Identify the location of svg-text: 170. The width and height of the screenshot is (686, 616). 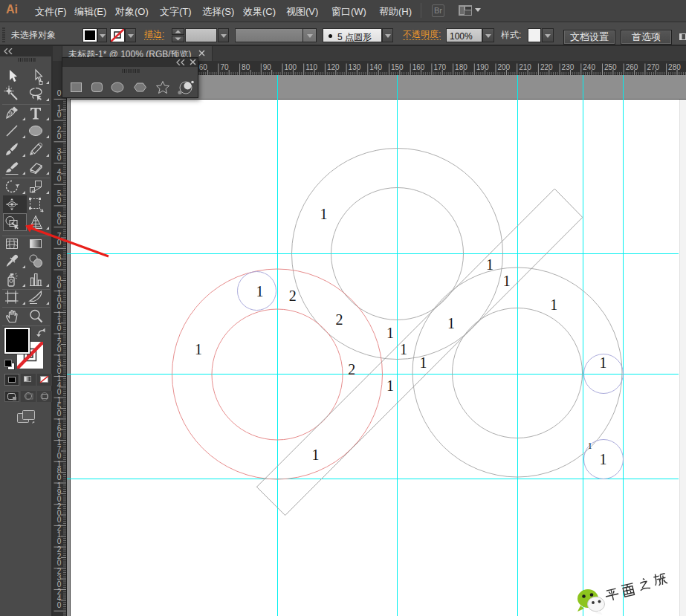
(440, 67).